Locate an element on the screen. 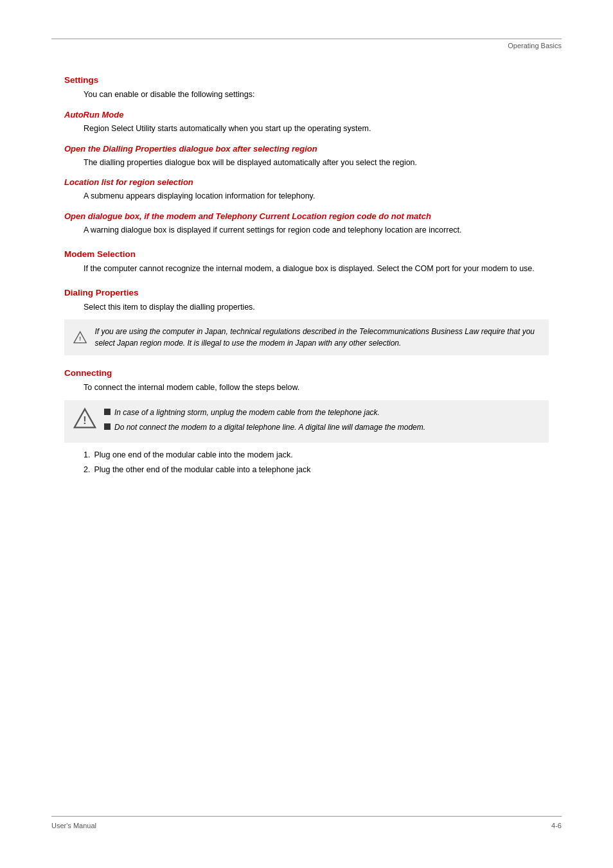 The height and width of the screenshot is (868, 613). autorun-subsection: AutoRun Mode Region Select Utility start… is located at coordinates (306, 122).